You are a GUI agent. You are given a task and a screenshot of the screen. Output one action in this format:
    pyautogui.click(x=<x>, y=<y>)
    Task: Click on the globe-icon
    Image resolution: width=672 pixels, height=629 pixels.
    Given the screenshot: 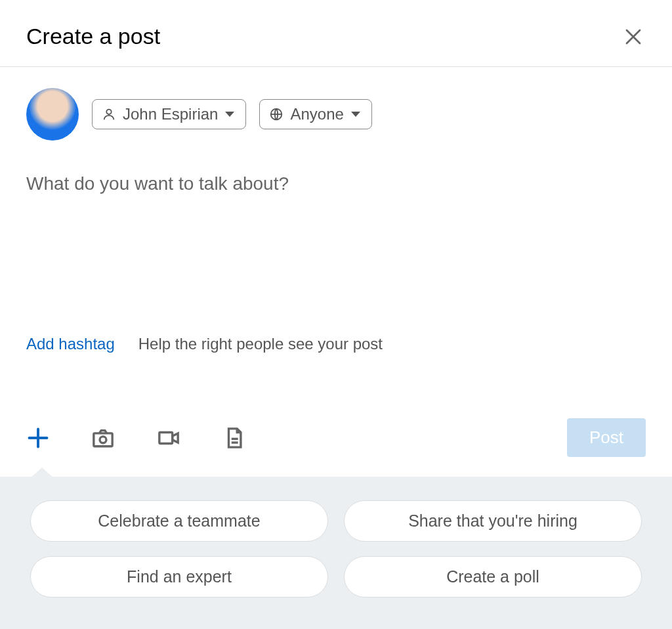 What is the action you would take?
    pyautogui.click(x=276, y=114)
    